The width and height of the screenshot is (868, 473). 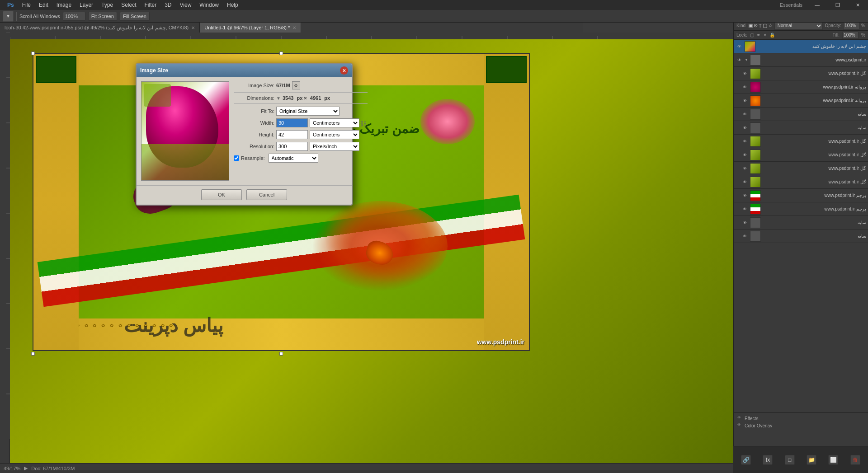 What do you see at coordinates (745, 141) in the screenshot?
I see `layer-eye-7: 👁` at bounding box center [745, 141].